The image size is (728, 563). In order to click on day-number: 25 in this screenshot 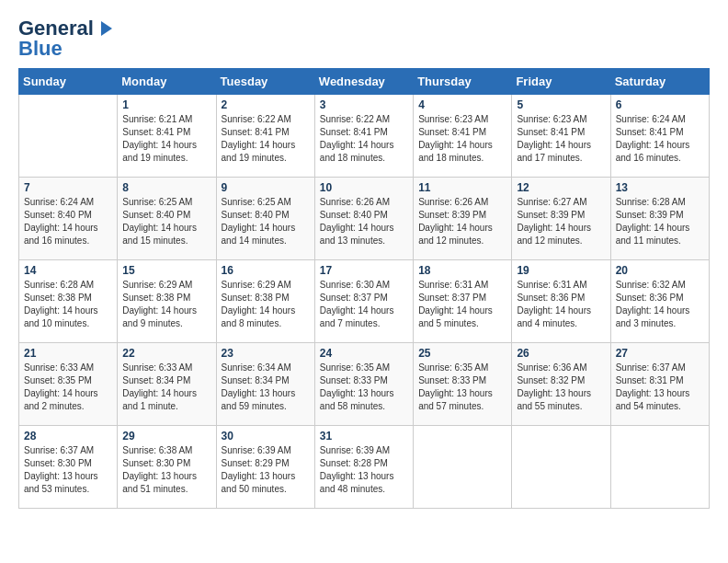, I will do `click(462, 353)`.